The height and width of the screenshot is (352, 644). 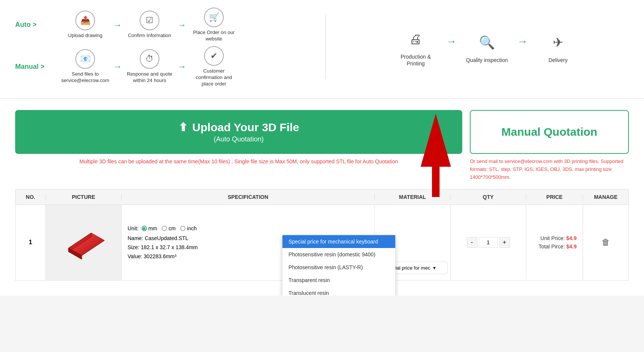 What do you see at coordinates (339, 254) in the screenshot?
I see `dropdown-item-1: Photosensitive resin (domestic 9400)` at bounding box center [339, 254].